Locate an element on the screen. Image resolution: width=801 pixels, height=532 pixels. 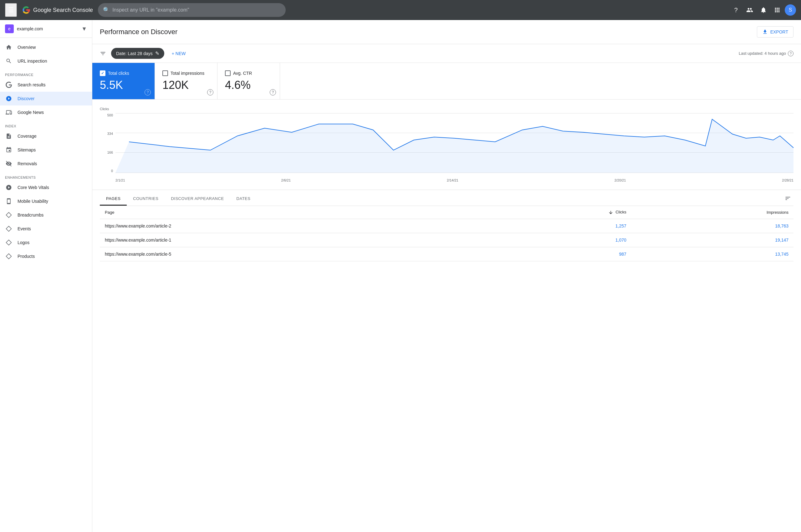
sidebar-item-core-web-vitals: Core Web Vitals is located at coordinates (46, 187).